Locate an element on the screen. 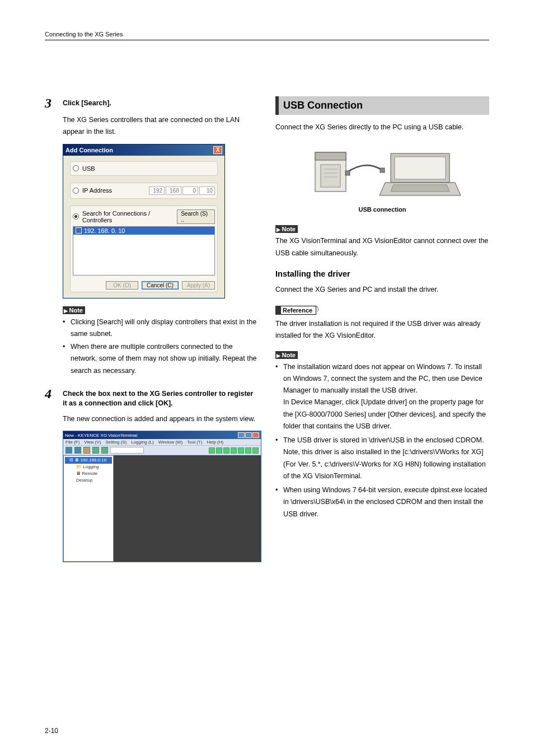  menu-item: Help (H) is located at coordinates (215, 442).